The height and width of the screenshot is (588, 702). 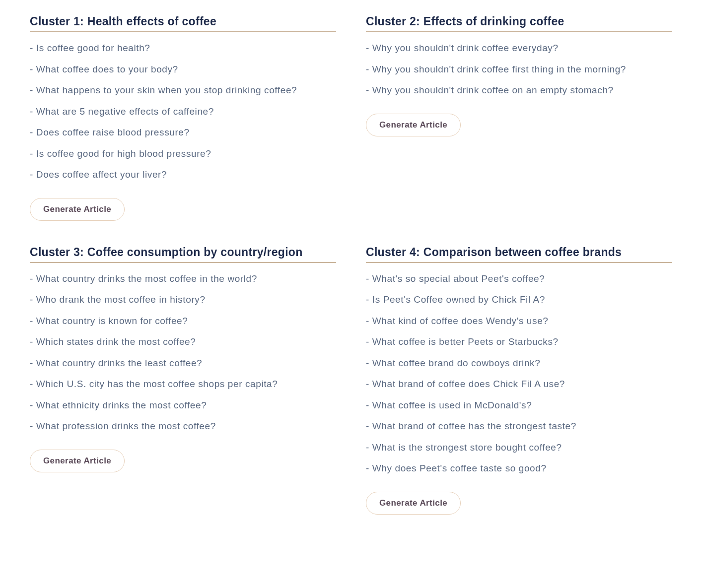 What do you see at coordinates (457, 363) in the screenshot?
I see `question-text: What coffee brand do cowboys drink?` at bounding box center [457, 363].